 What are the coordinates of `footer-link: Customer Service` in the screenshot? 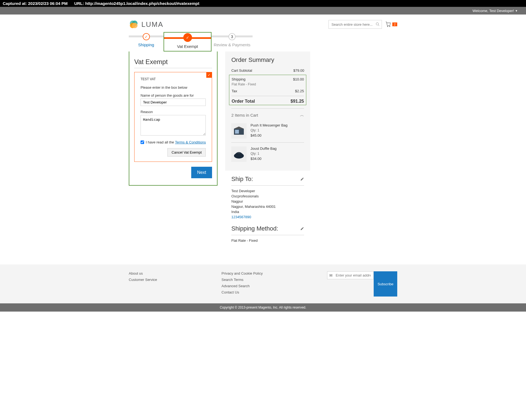 It's located at (143, 280).